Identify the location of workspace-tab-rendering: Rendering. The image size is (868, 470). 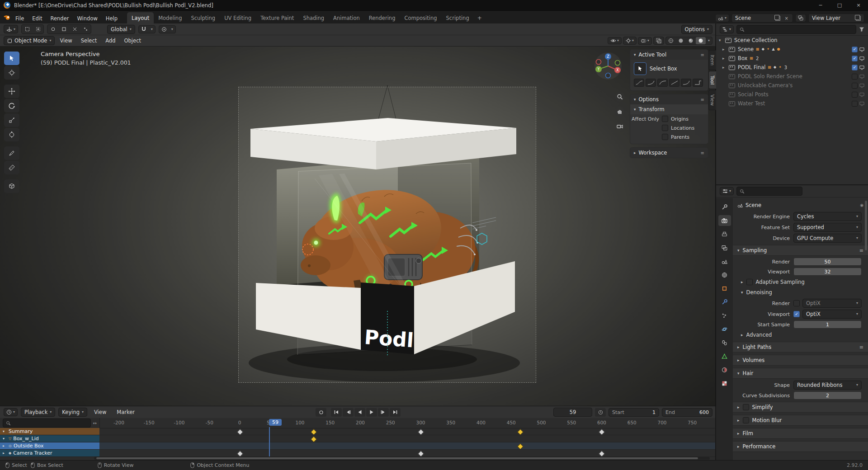
(382, 18).